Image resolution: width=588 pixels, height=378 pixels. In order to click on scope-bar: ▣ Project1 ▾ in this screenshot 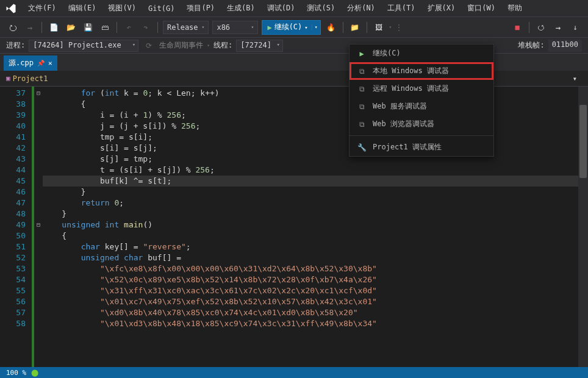, I will do `click(294, 79)`.